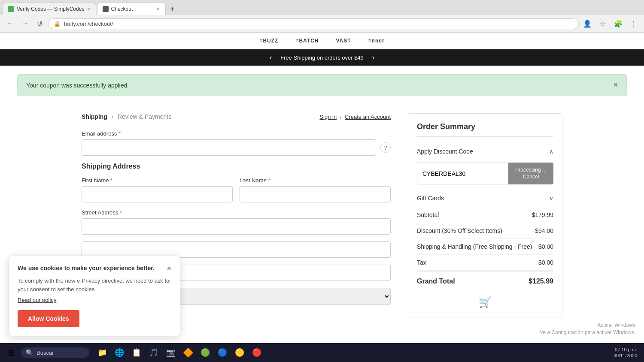 This screenshot has width=644, height=362. I want to click on breadcrumb-arrow: ›, so click(112, 117).